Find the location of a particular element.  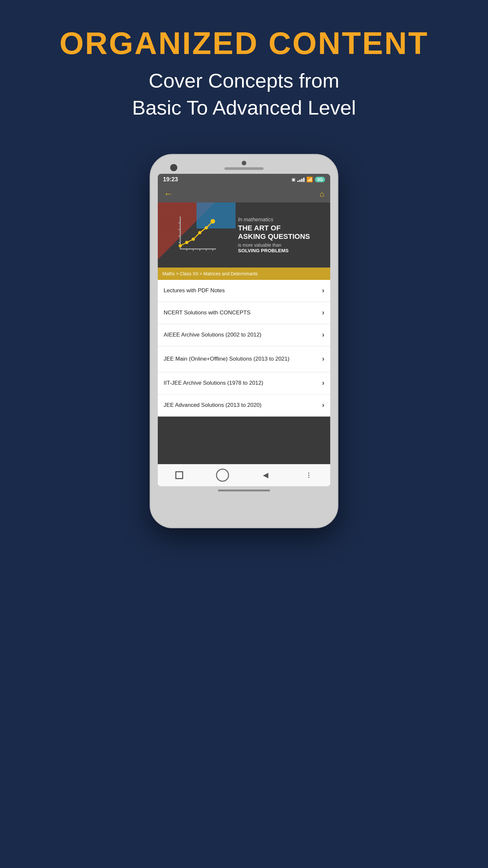

phone-bottom-bar is located at coordinates (244, 491).